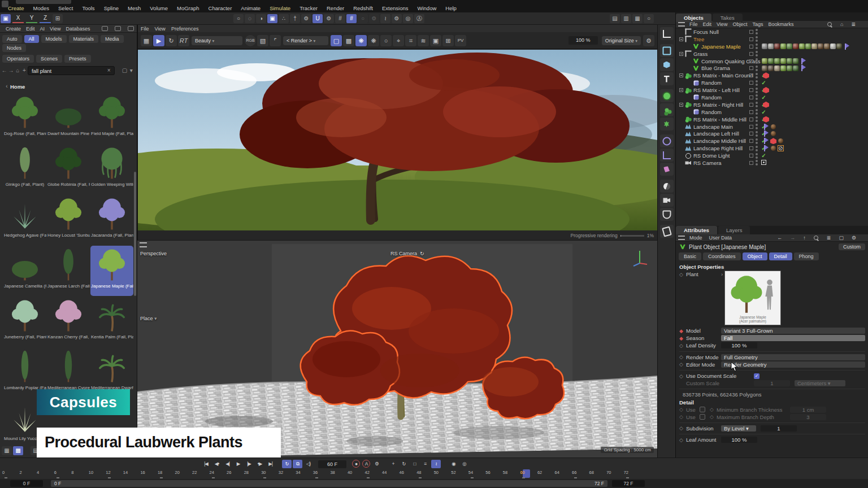 The image size is (868, 488). I want to click on toolbar-icon: ◎, so click(408, 19).